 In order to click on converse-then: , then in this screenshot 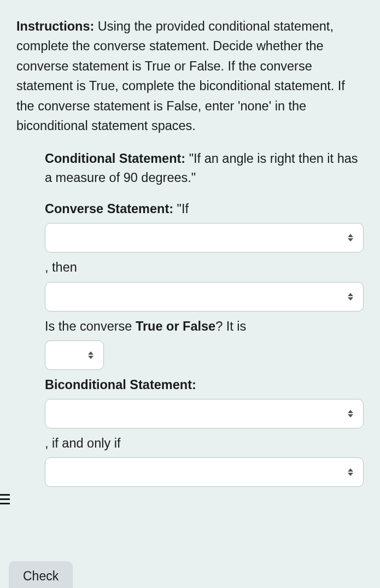, I will do `click(204, 268)`.